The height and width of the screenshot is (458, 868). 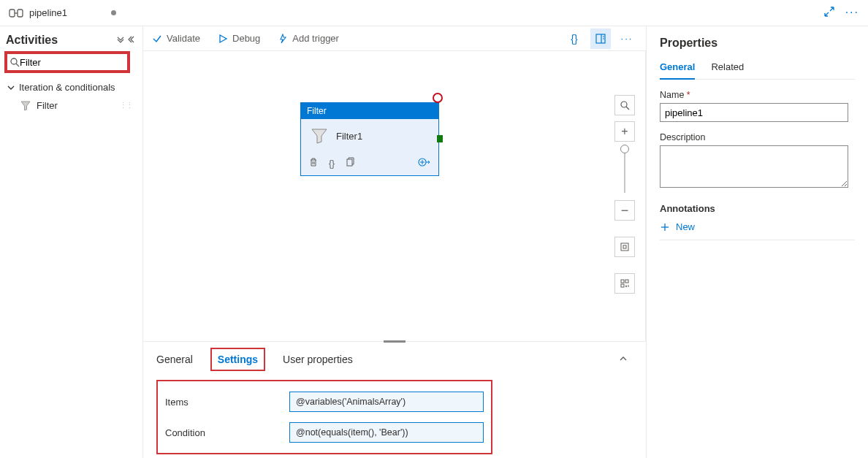 What do you see at coordinates (32, 40) in the screenshot?
I see `activities-heading: Activities` at bounding box center [32, 40].